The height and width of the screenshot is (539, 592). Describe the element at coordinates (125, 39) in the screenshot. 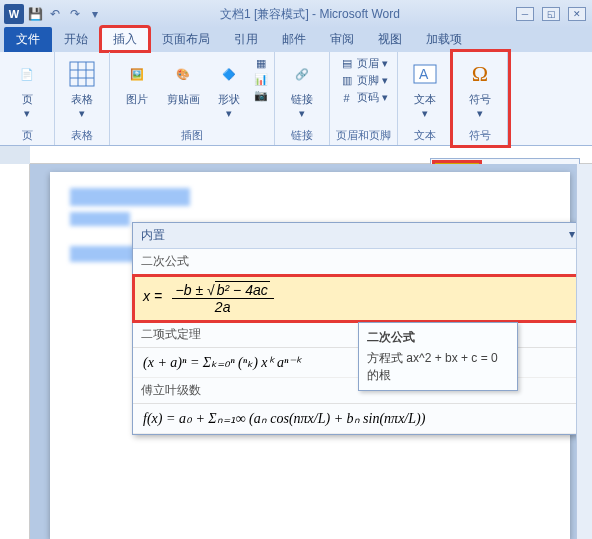

I see `tab-insert: 插入` at that location.